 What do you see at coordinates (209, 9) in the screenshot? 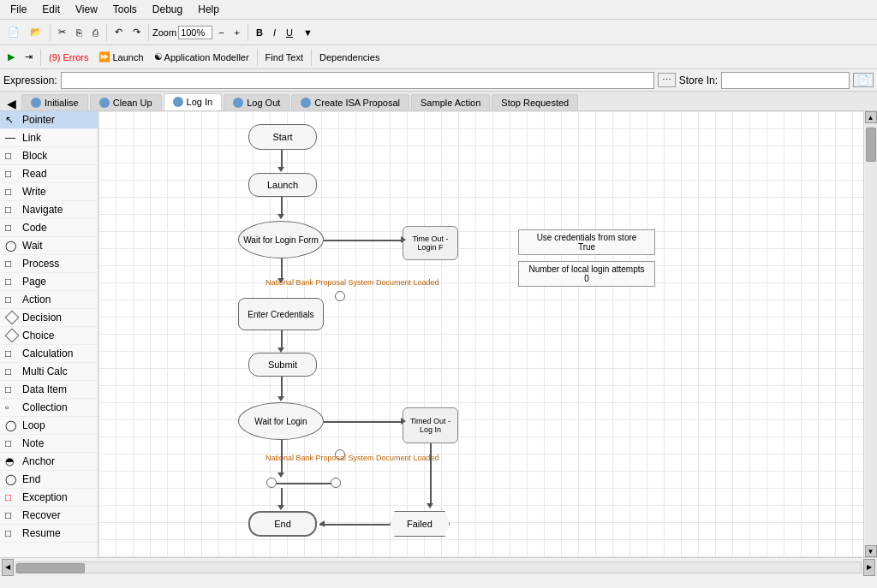
I see `menu-help: Help` at bounding box center [209, 9].